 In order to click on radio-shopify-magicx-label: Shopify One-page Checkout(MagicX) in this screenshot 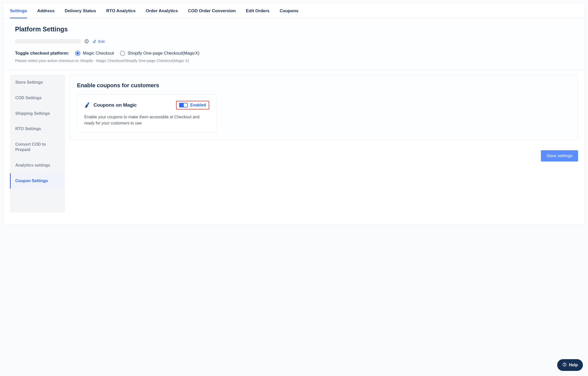, I will do `click(164, 53)`.